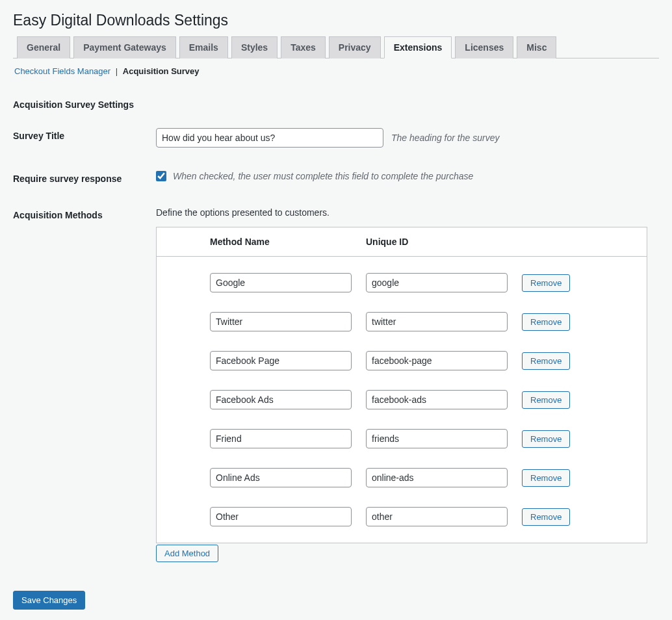 The width and height of the screenshot is (672, 620). What do you see at coordinates (84, 214) in the screenshot?
I see `acq-methods-label: Acquisition Methods` at bounding box center [84, 214].